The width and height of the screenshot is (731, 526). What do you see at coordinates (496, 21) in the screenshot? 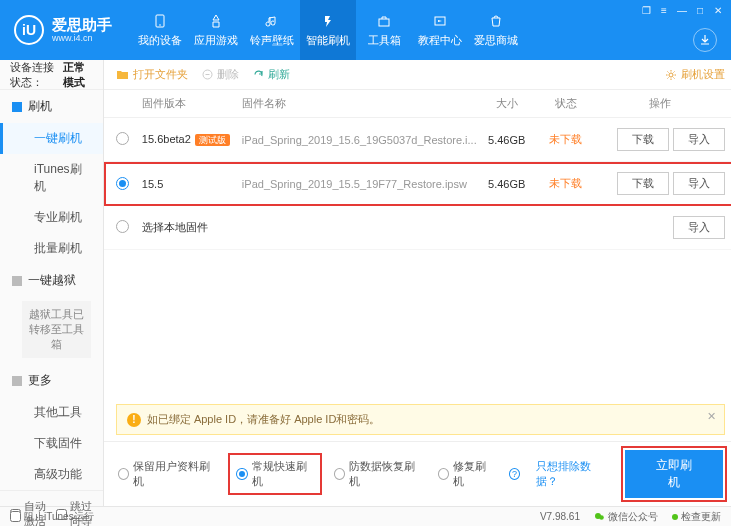
I see `shop-icon` at bounding box center [496, 21].